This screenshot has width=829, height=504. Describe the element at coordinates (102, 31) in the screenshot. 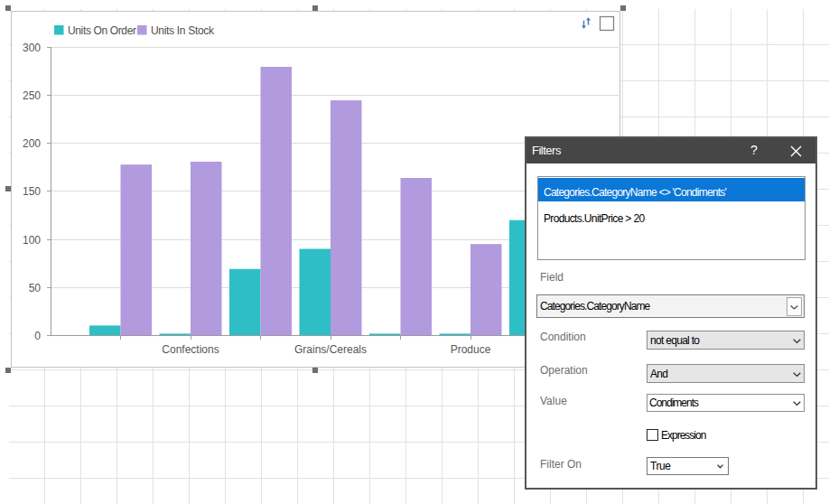

I see `svg-text: Units On Order` at that location.